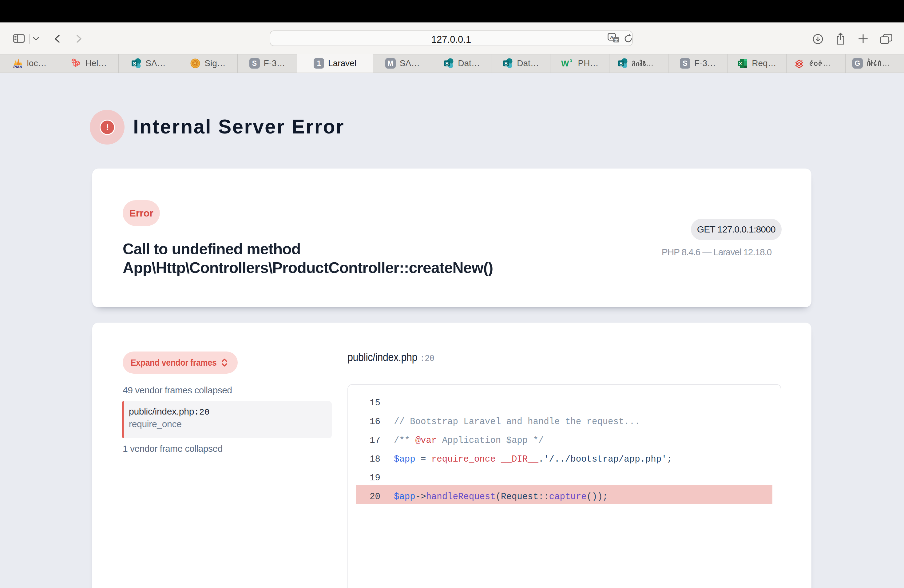 The image size is (904, 588). What do you see at coordinates (565, 64) in the screenshot?
I see `svg-text: W` at bounding box center [565, 64].